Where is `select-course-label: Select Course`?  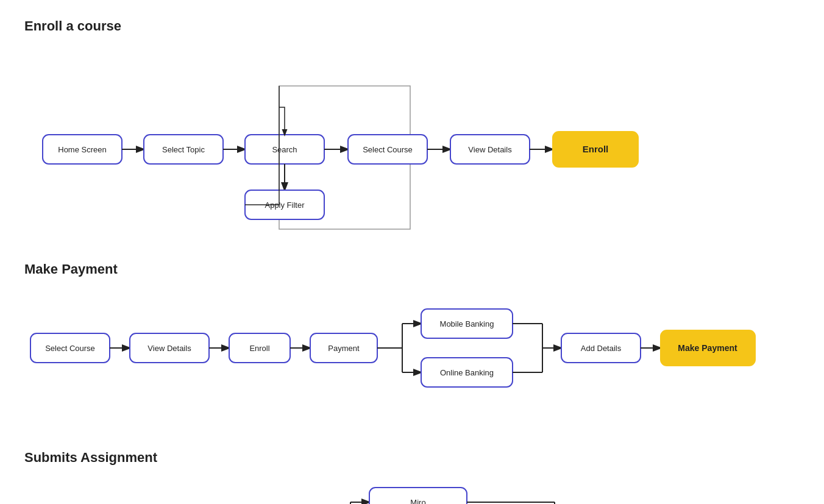 select-course-label: Select Course is located at coordinates (388, 150).